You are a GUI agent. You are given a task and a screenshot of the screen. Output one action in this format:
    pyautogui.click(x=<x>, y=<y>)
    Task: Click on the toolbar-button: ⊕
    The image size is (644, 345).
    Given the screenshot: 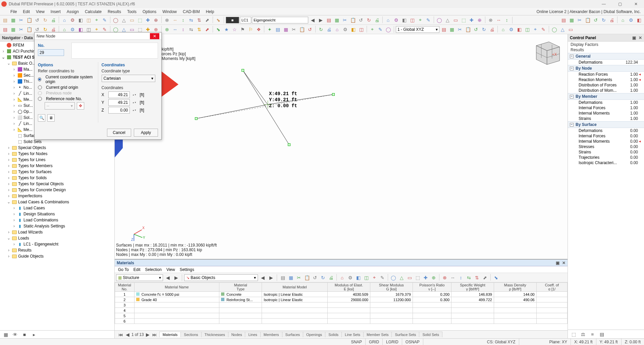 What is the action you would take?
    pyautogui.click(x=156, y=20)
    